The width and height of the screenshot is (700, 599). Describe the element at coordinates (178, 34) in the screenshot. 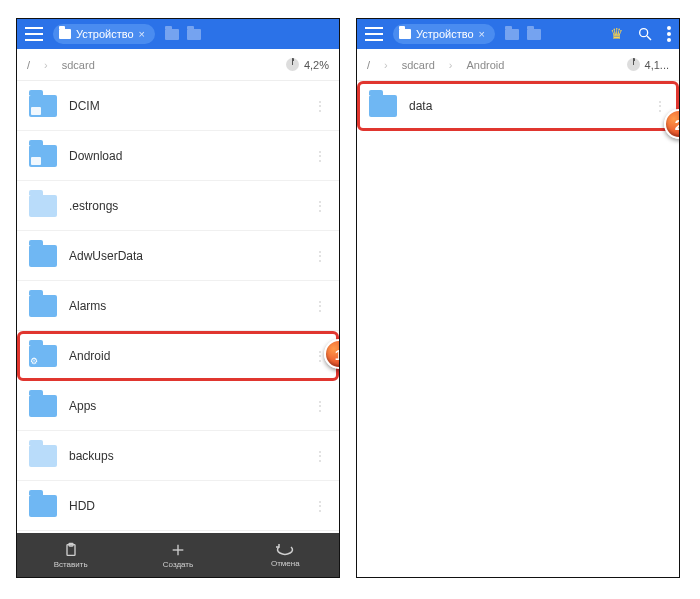

I see `topbar: Устройство ×` at that location.